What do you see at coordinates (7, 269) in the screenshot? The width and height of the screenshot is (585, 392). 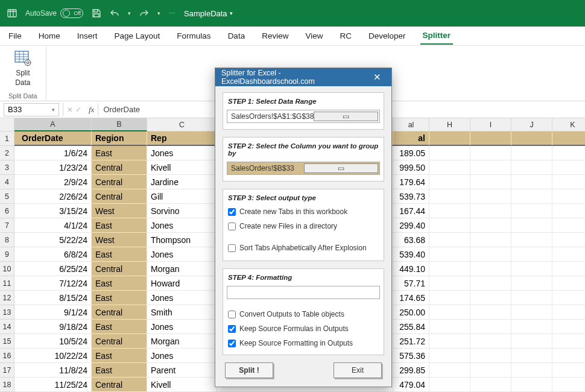 I see `row-header: 10` at bounding box center [7, 269].